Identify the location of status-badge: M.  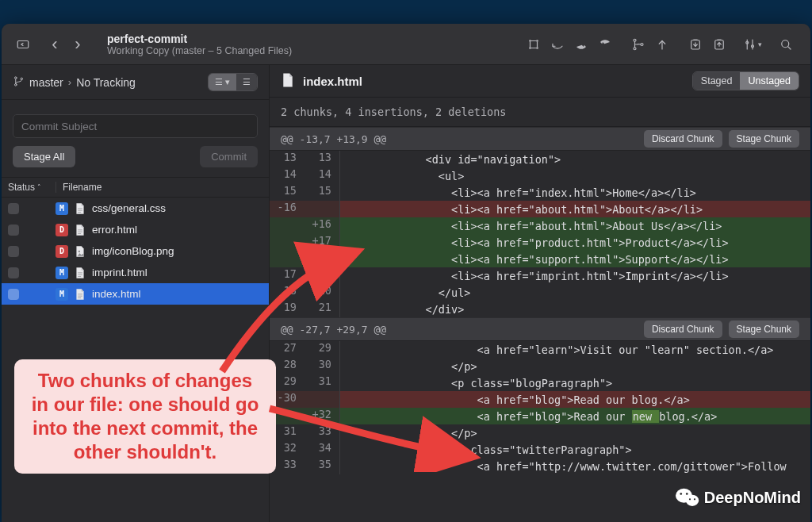
(62, 209).